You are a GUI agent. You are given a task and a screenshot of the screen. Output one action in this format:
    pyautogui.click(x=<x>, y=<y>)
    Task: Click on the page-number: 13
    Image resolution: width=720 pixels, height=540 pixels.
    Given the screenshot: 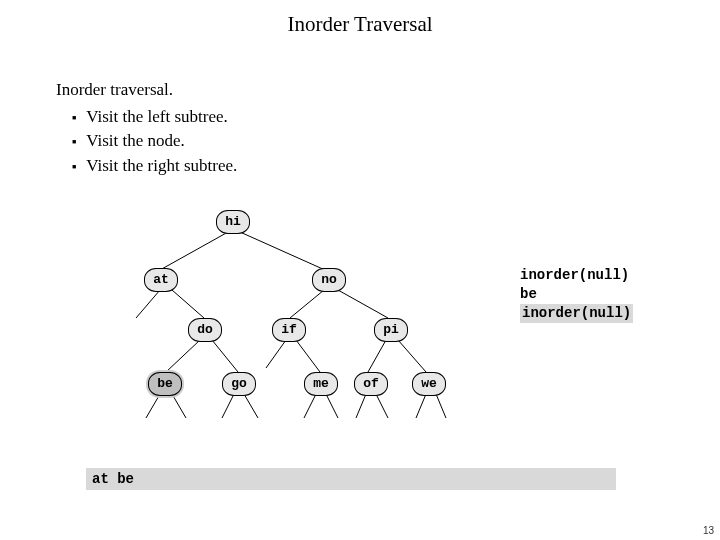 What is the action you would take?
    pyautogui.click(x=708, y=530)
    